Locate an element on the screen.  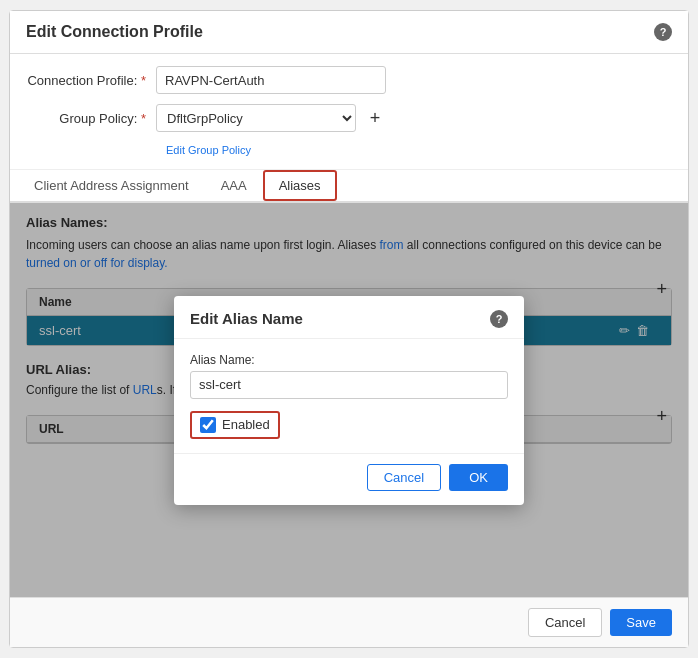
group-policy-row: Group Policy: * DfltGrpPolicy + is located at coordinates (349, 118).